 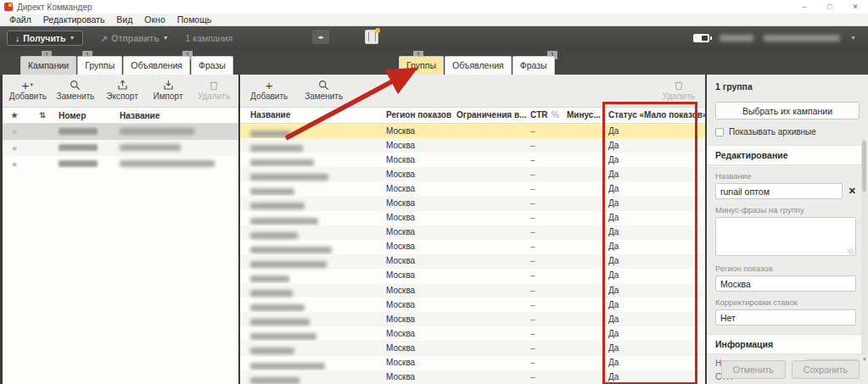 What do you see at coordinates (214, 97) in the screenshot?
I see `delete-button-label: Удалить` at bounding box center [214, 97].